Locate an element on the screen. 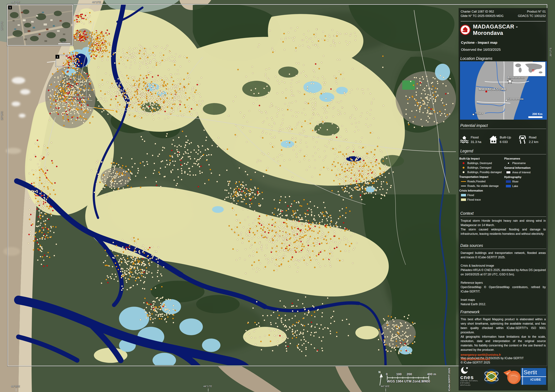 The image size is (555, 392). stat-label: Built-Up is located at coordinates (505, 137).